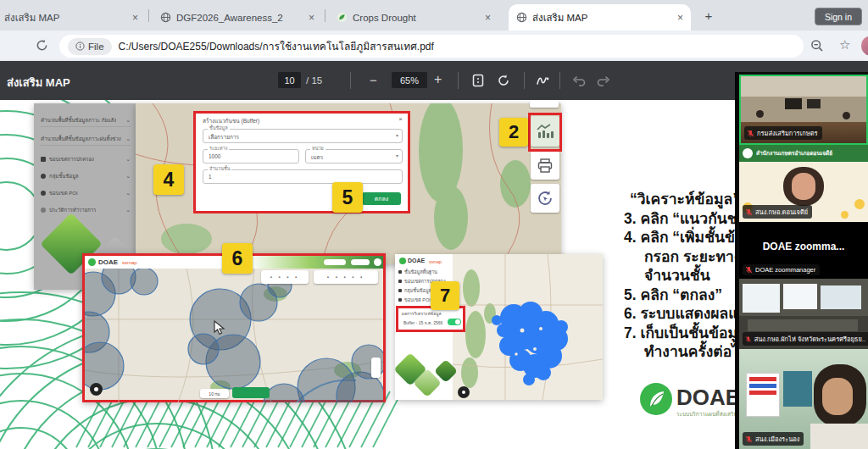 Image resolution: width=868 pixels, height=449 pixels. What do you see at coordinates (817, 47) in the screenshot?
I see `zoom-out-button` at bounding box center [817, 47].